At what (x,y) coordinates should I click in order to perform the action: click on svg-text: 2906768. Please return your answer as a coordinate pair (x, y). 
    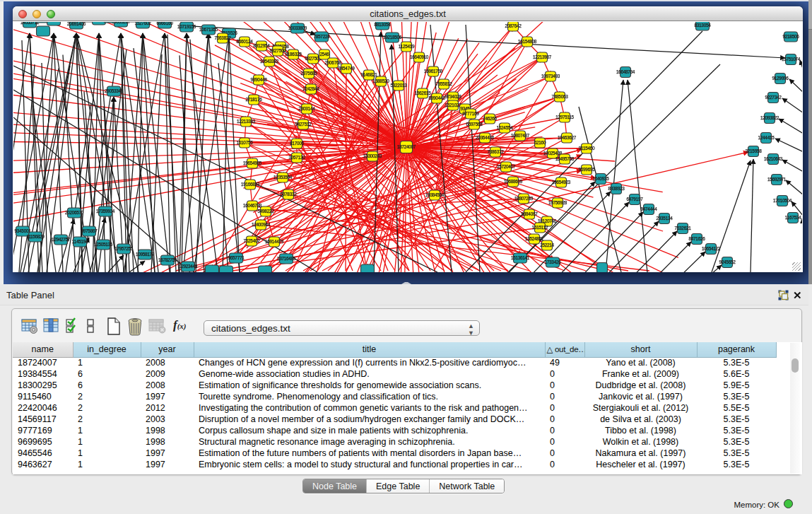
    Looking at the image, I should click on (334, 62).